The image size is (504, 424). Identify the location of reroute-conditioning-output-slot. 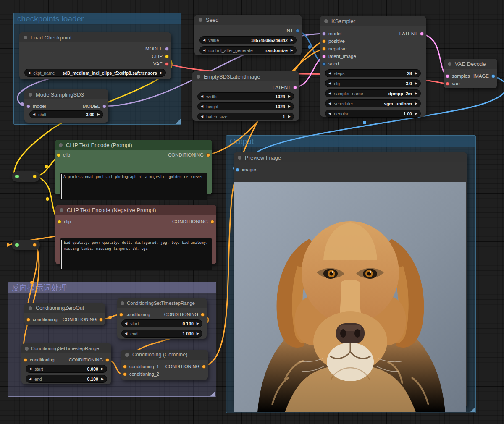
(34, 245).